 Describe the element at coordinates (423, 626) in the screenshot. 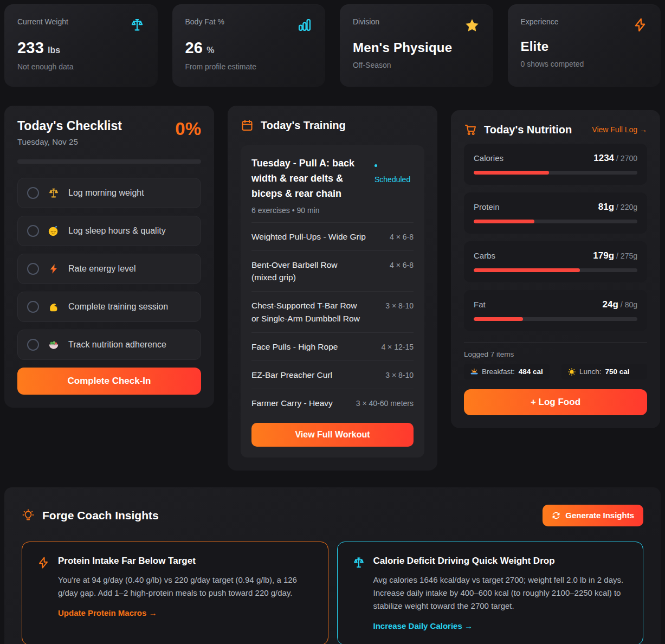

I see `increase-daily-calories-link: Increase Daily Calories →` at that location.